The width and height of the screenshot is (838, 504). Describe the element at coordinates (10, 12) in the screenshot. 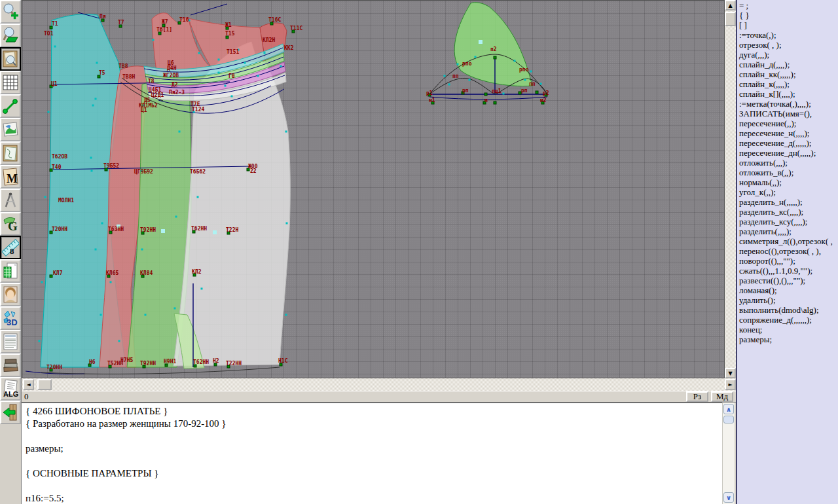

I see `zoom-in-button` at that location.